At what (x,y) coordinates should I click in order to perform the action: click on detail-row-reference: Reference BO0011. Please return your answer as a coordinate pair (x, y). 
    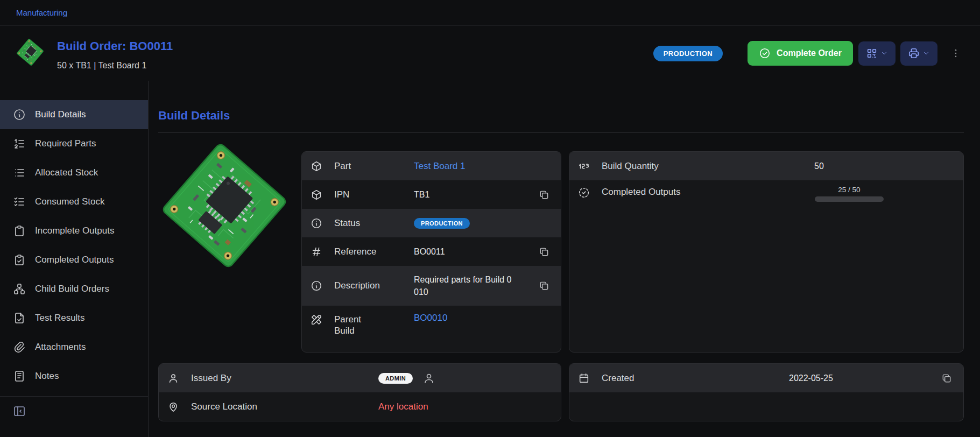
    Looking at the image, I should click on (432, 252).